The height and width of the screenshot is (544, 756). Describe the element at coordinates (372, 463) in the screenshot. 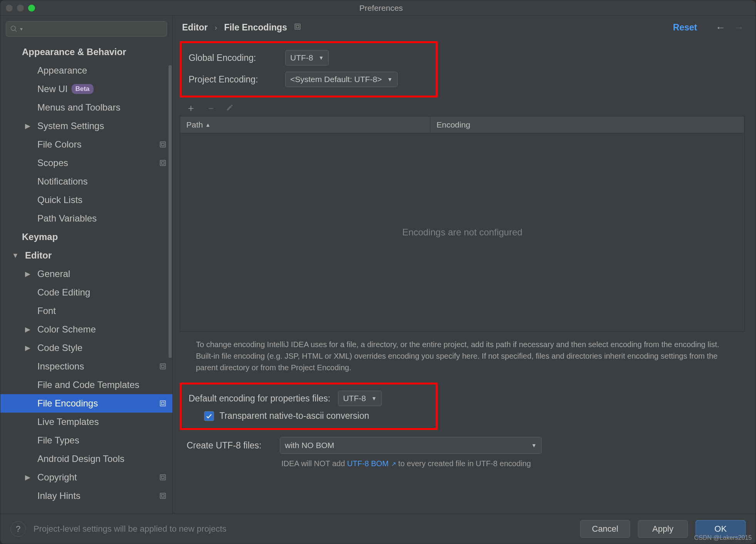

I see `utf8-bom-link: UTF-8 BOM ↗` at that location.